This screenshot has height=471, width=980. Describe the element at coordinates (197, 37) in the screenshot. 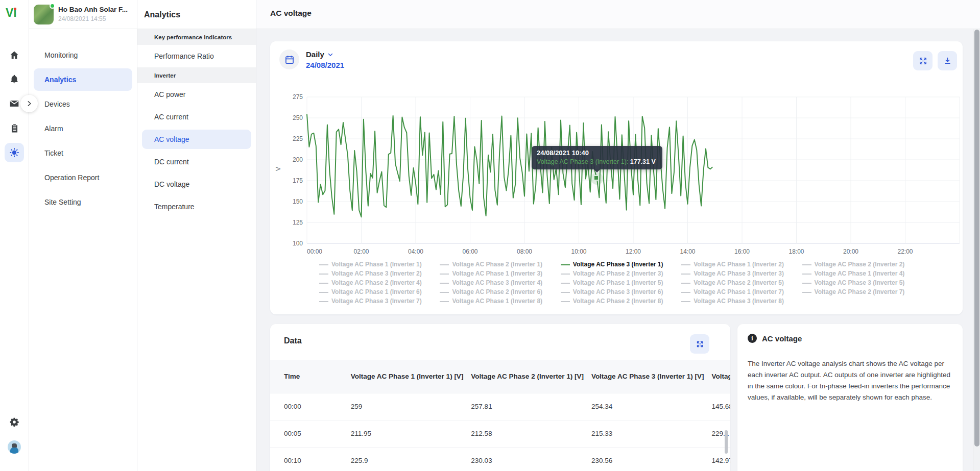

I see `section-header-key-performance-indicators: Key performance Indicators` at that location.